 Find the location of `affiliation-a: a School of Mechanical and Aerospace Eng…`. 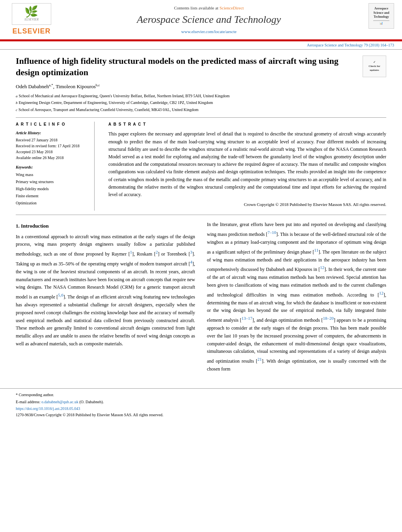

affiliation-a: a School of Mechanical and Aerospace Eng… is located at coordinates (201, 96).